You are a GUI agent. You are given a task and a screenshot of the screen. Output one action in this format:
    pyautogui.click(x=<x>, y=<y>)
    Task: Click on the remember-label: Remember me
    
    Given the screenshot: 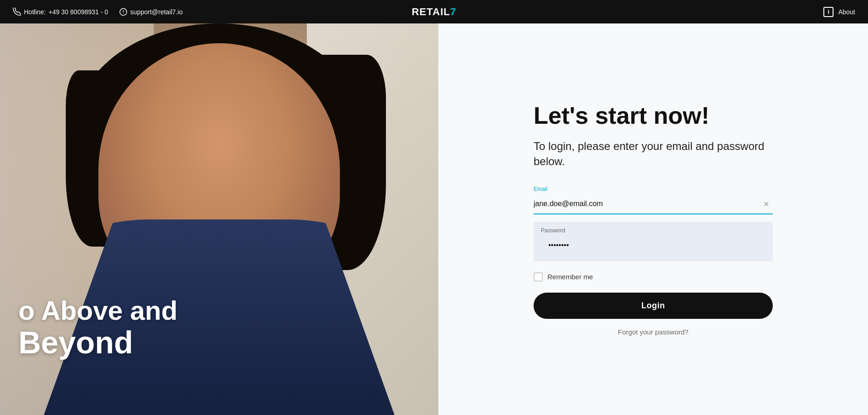 What is the action you would take?
    pyautogui.click(x=570, y=277)
    